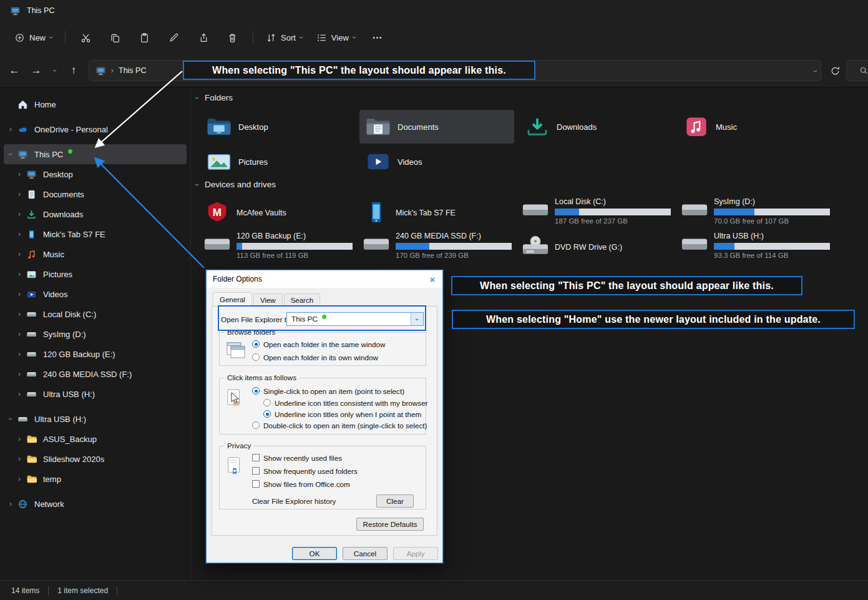  Describe the element at coordinates (95, 104) in the screenshot. I see `sidebar-item-home: Home` at that location.